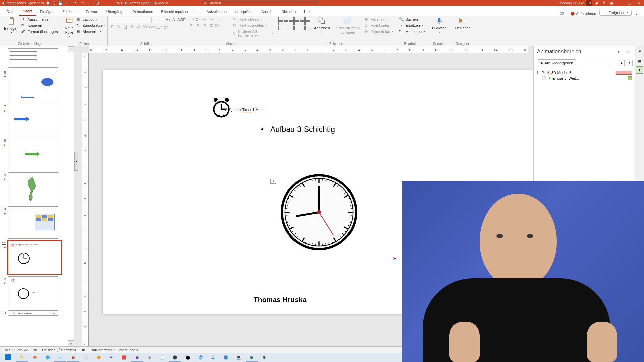  What do you see at coordinates (180, 12) in the screenshot?
I see `tab-slideshow: Bildschirmpräsentation` at bounding box center [180, 12].